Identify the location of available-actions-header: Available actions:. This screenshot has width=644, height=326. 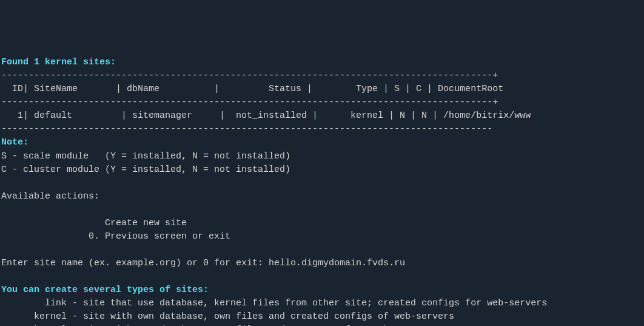
(50, 197).